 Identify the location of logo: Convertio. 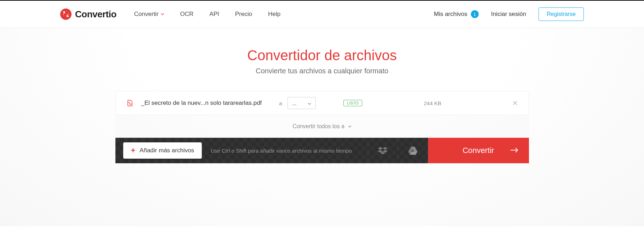
(89, 14).